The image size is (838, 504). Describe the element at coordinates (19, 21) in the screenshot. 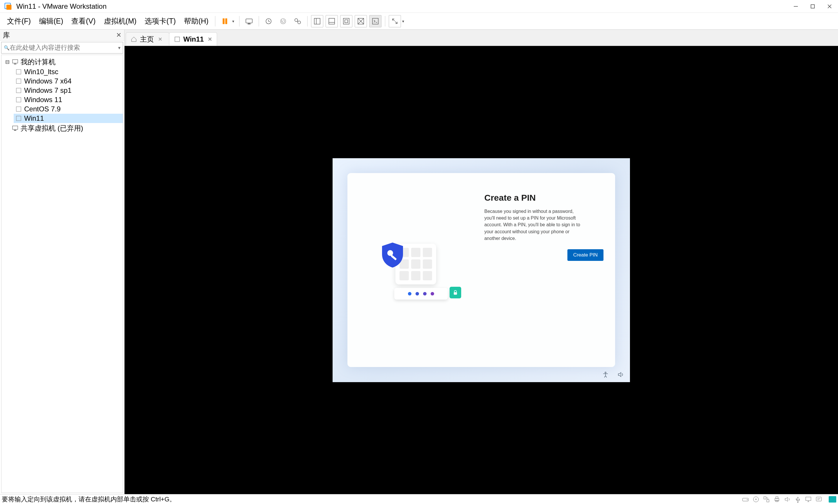

I see `menu-file: 文件(F)` at that location.